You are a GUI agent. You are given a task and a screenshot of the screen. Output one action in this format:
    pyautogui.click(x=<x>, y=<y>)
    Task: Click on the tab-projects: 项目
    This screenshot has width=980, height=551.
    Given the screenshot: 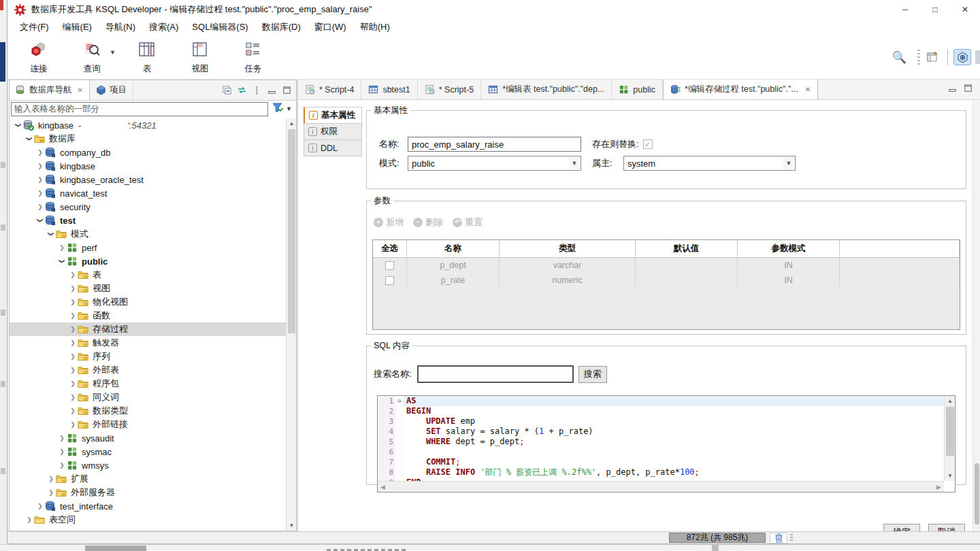 What is the action you would take?
    pyautogui.click(x=112, y=90)
    